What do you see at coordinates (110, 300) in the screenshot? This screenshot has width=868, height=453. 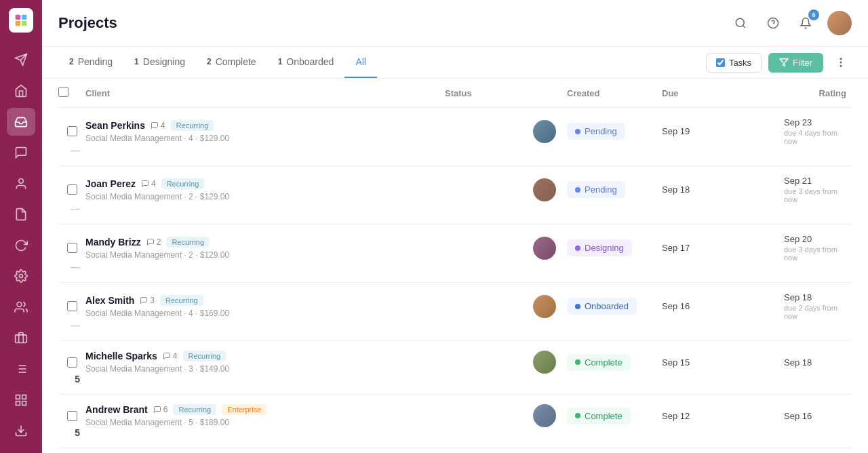 I see `client-name-3: Alex Smith` at bounding box center [110, 300].